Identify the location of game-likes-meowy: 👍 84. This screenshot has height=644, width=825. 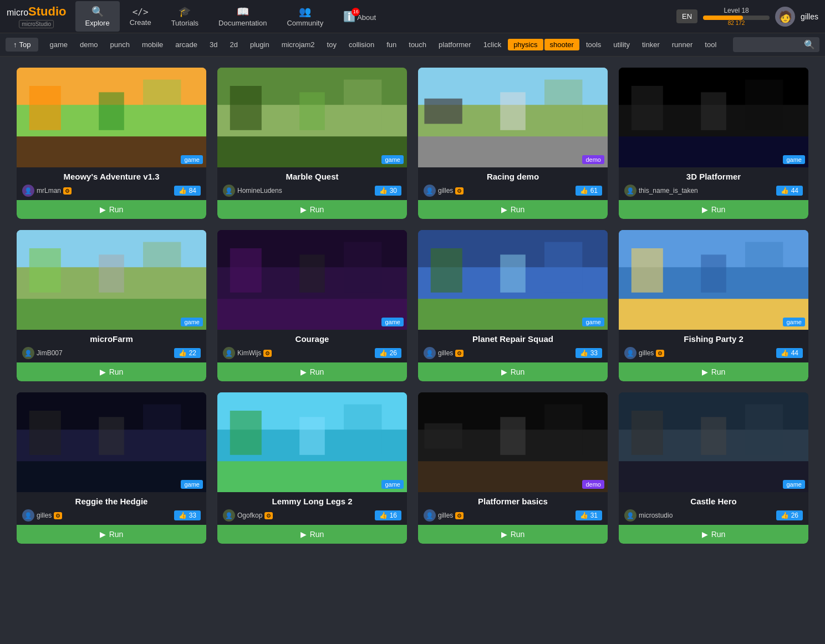
(187, 191).